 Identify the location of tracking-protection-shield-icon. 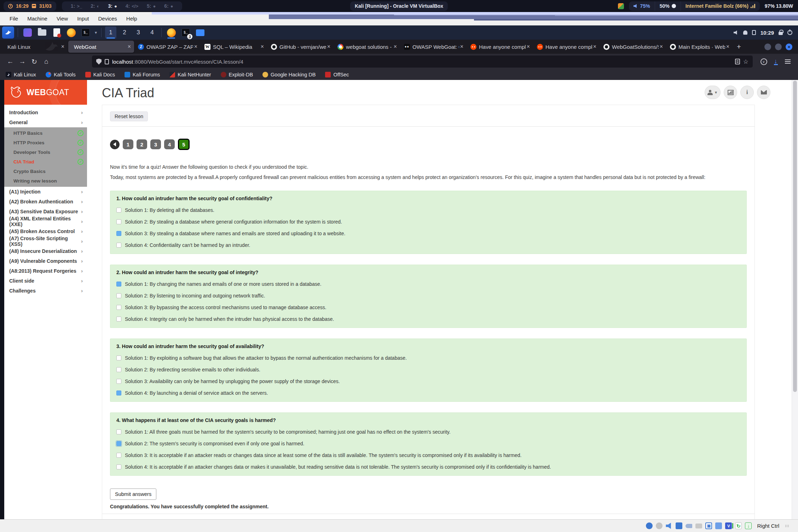
(99, 62).